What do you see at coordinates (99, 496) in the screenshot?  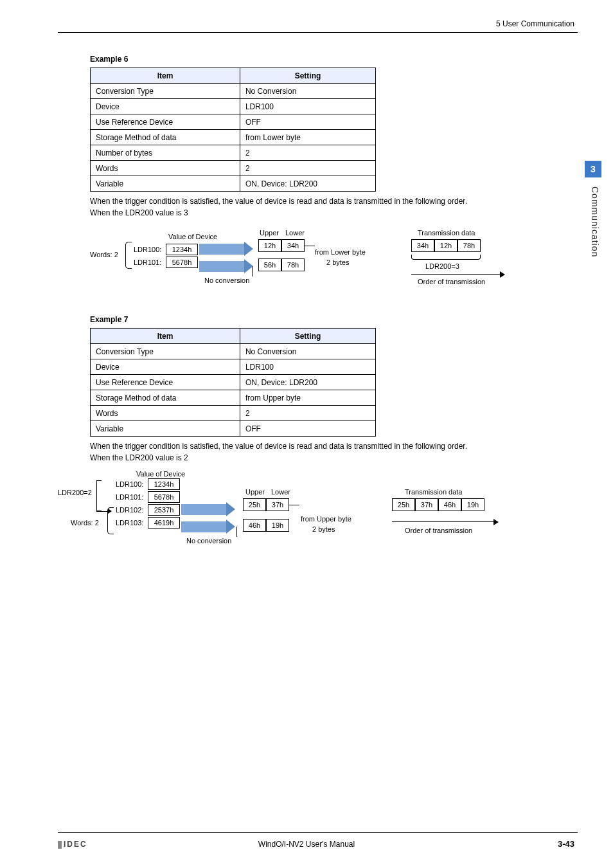 I see `bracket-icon` at bounding box center [99, 496].